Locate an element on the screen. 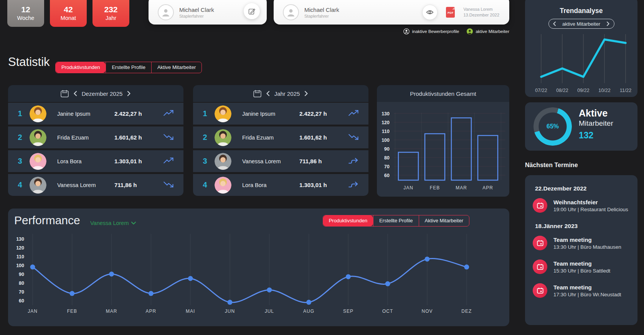 This screenshot has height=335, width=644. trend-down-icon is located at coordinates (173, 138).